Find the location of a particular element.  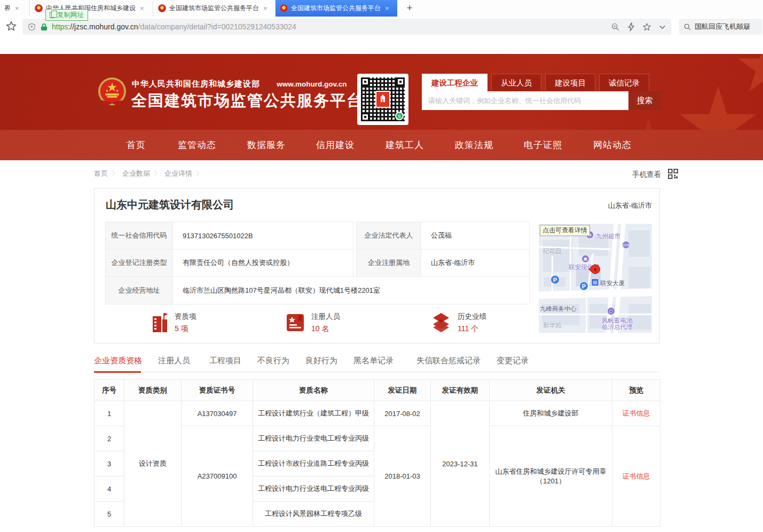

favorite-star-icon is located at coordinates (647, 27).